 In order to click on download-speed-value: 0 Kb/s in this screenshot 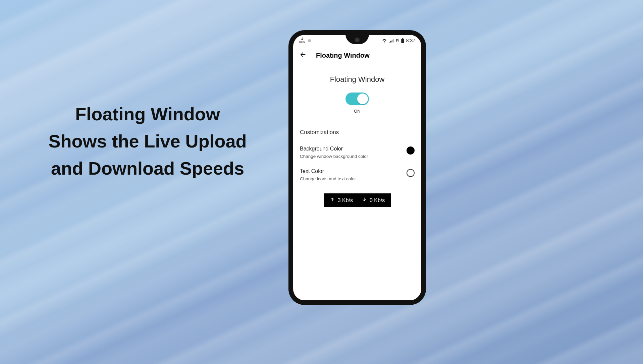, I will do `click(377, 200)`.